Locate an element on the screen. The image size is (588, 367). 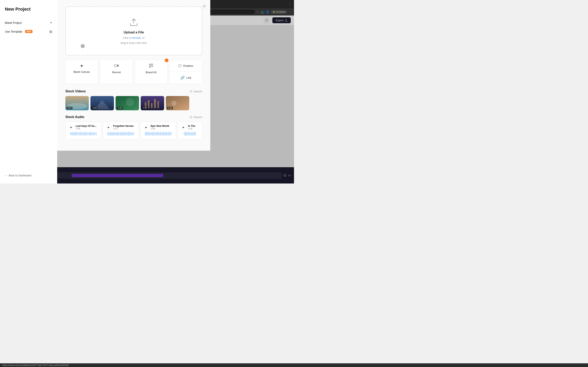
dropbox-button: ⬡ Dropbox is located at coordinates (186, 66).